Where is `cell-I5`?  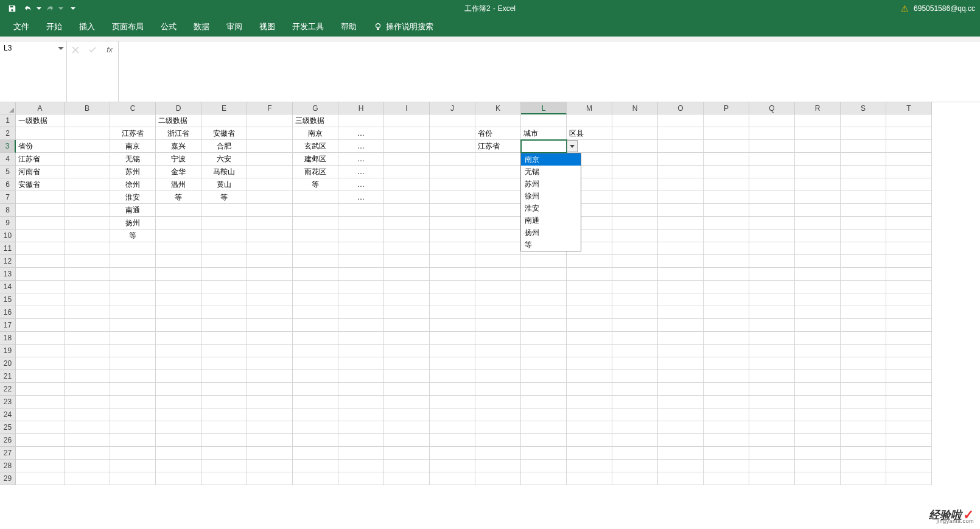 cell-I5 is located at coordinates (407, 172).